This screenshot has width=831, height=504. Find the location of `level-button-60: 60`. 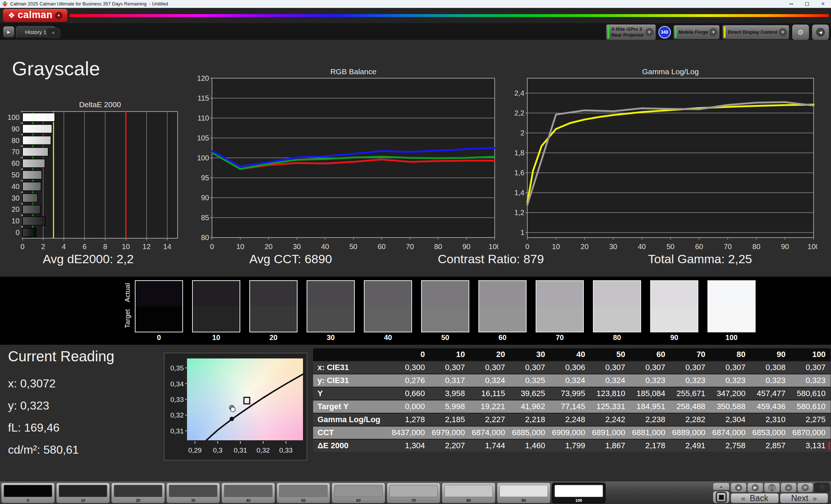

level-button-60: 60 is located at coordinates (358, 493).